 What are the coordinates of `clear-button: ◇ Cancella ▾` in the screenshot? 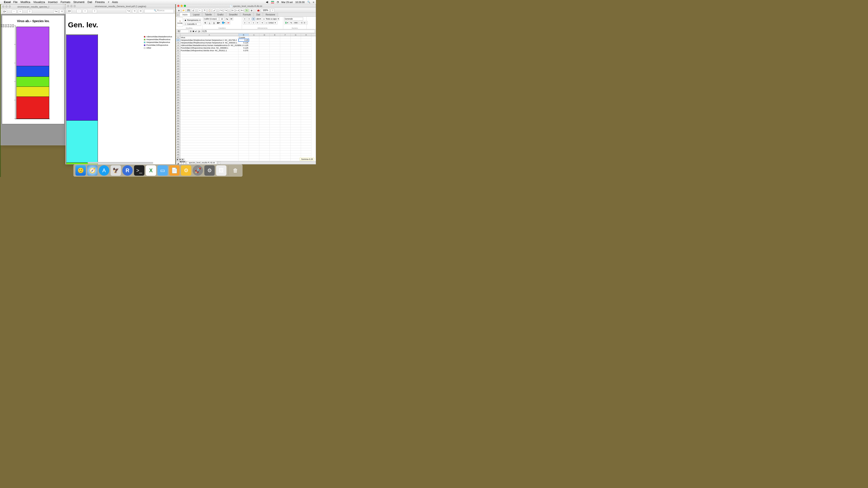 It's located at (192, 24).